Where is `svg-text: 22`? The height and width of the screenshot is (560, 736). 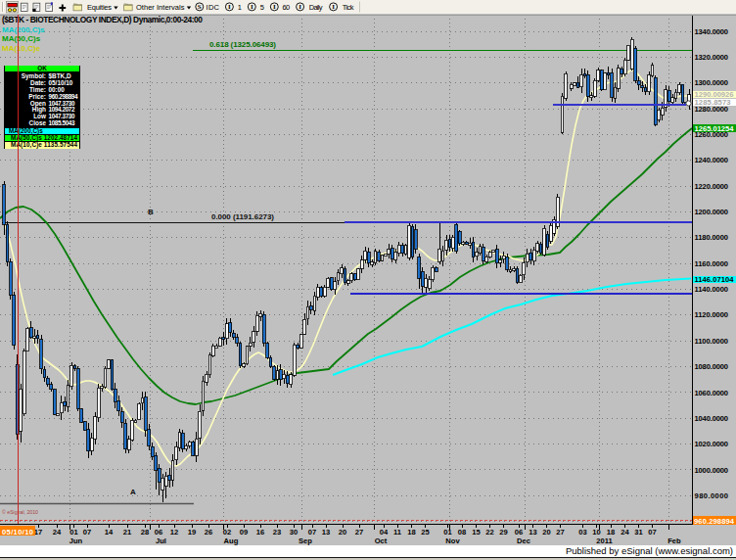 svg-text: 22 is located at coordinates (489, 533).